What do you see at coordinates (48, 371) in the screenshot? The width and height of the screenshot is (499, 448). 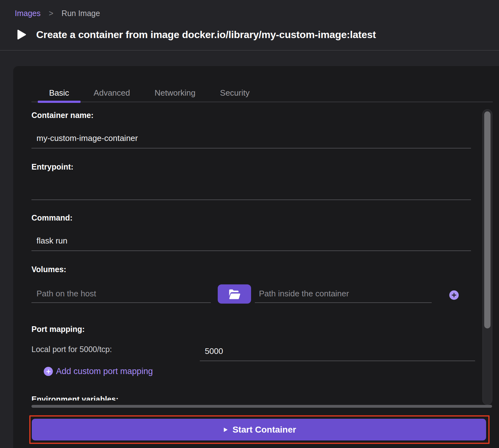 I see `plus-circle-icon` at bounding box center [48, 371].